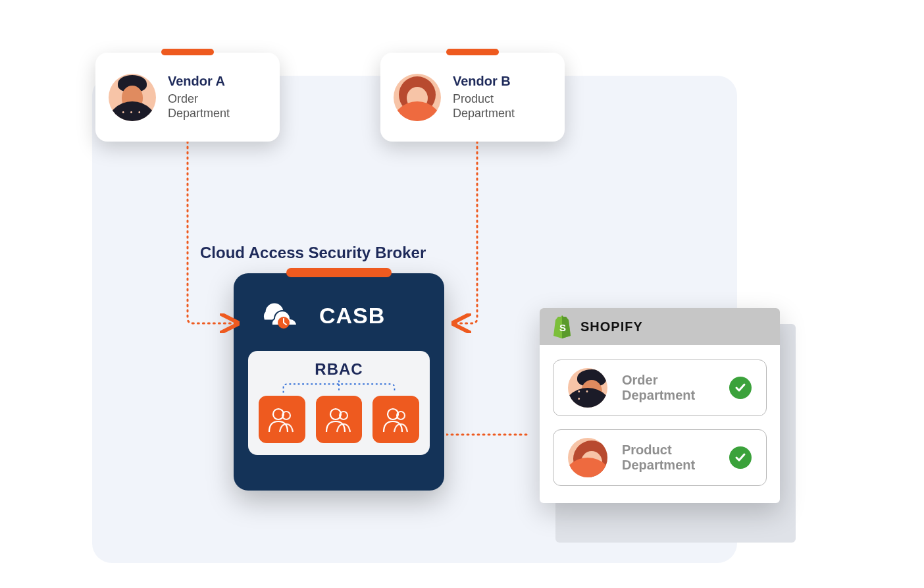 Image resolution: width=924 pixels, height=588 pixels. What do you see at coordinates (669, 388) in the screenshot?
I see `shopify-row-order-label: Order Department` at bounding box center [669, 388].